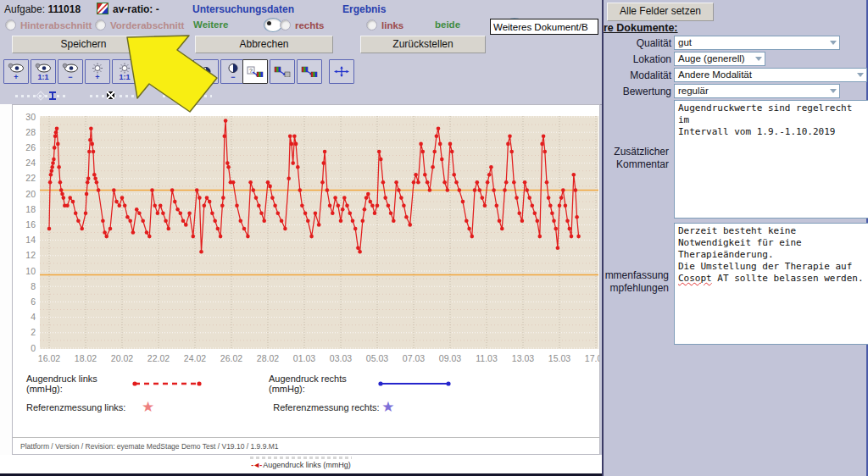  What do you see at coordinates (660, 12) in the screenshot?
I see `alle-felder-setzen-button: Alle Felder setzen` at bounding box center [660, 12].